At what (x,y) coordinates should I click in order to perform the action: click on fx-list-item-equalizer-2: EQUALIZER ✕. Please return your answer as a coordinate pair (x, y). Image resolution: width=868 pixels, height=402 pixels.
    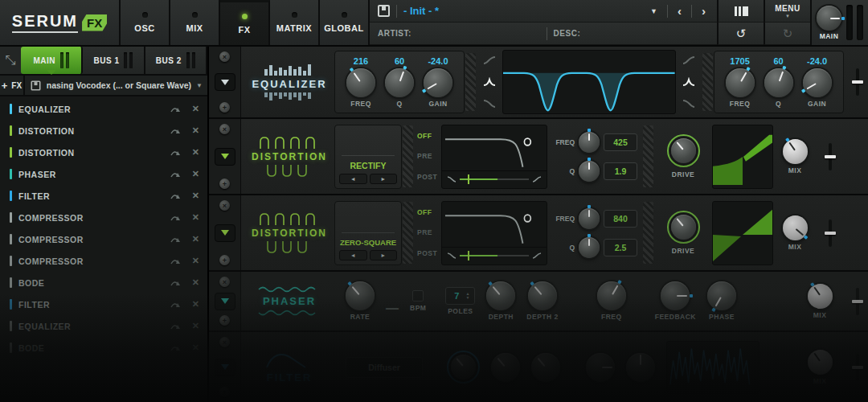
    Looking at the image, I should click on (104, 326).